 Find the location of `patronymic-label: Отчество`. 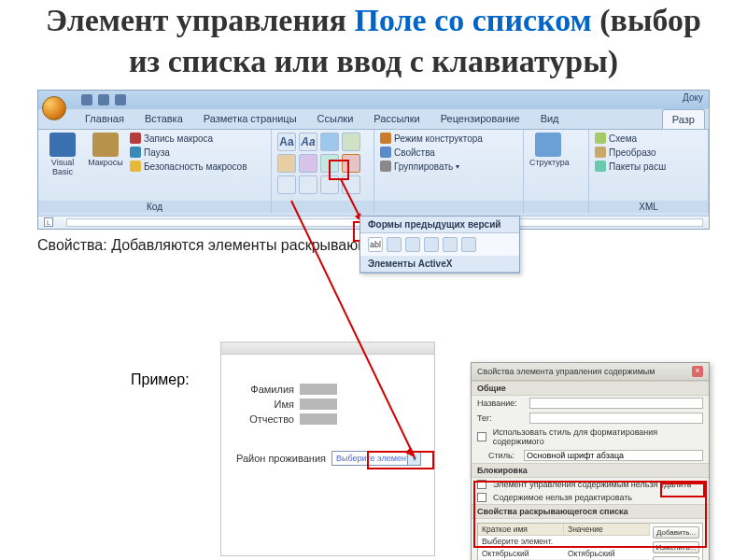

patronymic-label: Отчество is located at coordinates (261, 419).